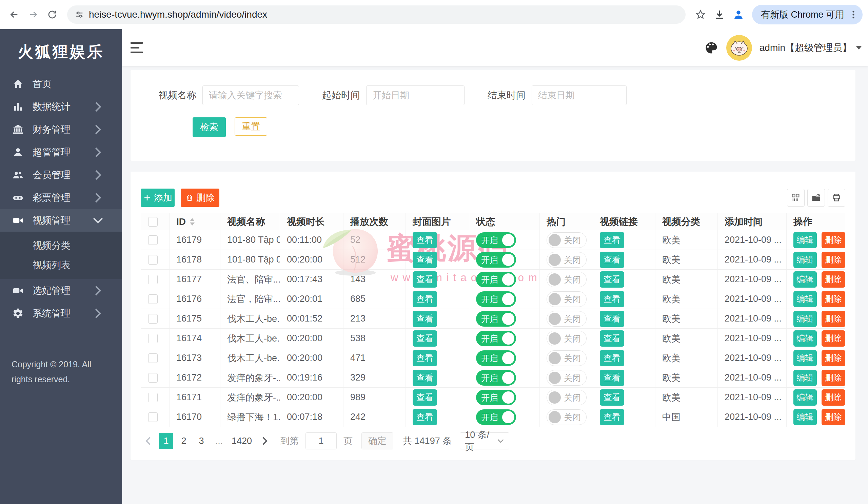  What do you see at coordinates (14, 14) in the screenshot?
I see `back-icon` at bounding box center [14, 14].